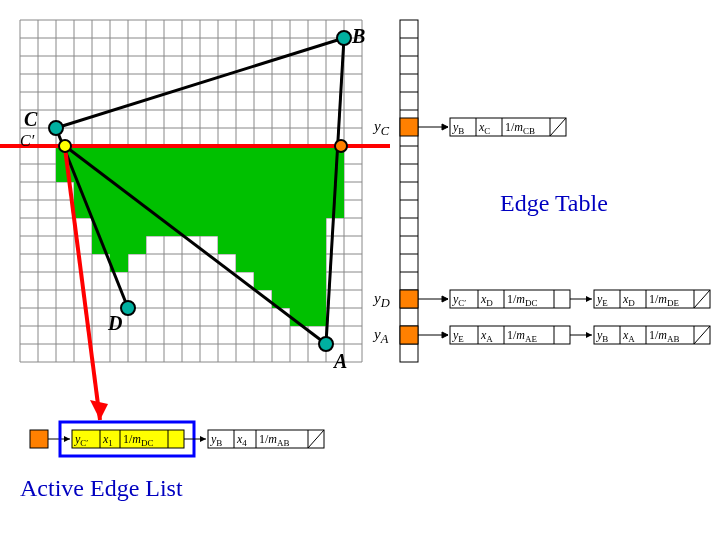 The width and height of the screenshot is (720, 540). What do you see at coordinates (521, 335) in the screenshot?
I see `et-node-yA-1: yE xA 1/mAE` at bounding box center [521, 335].